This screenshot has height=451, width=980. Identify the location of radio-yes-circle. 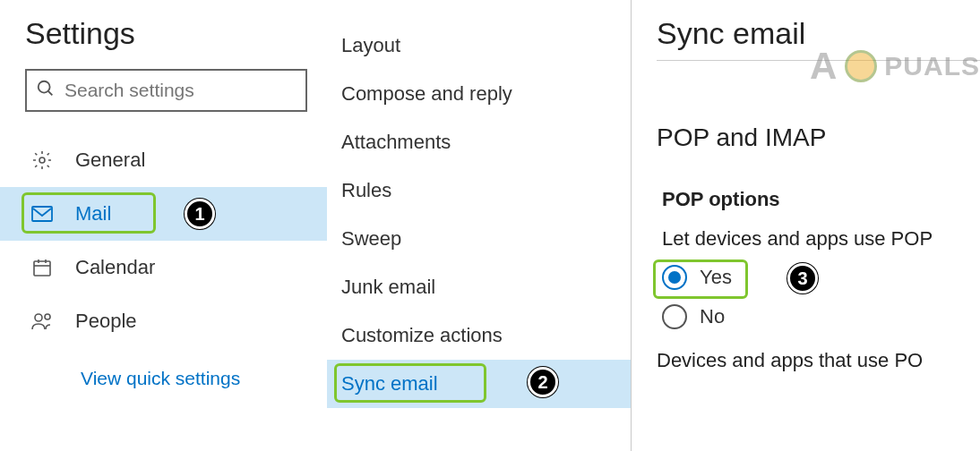
(675, 277).